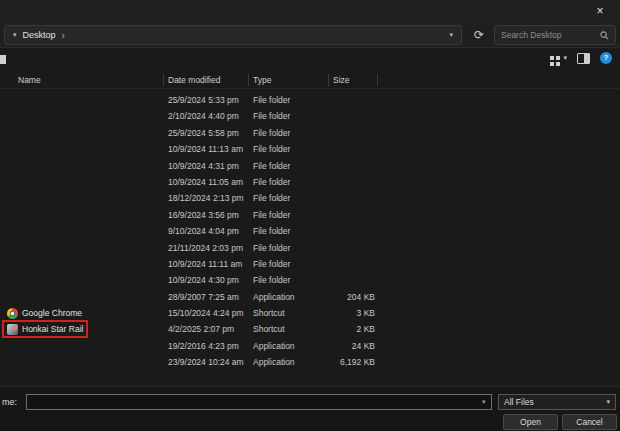  I want to click on command-toolbar: ▾ ?, so click(310, 60).